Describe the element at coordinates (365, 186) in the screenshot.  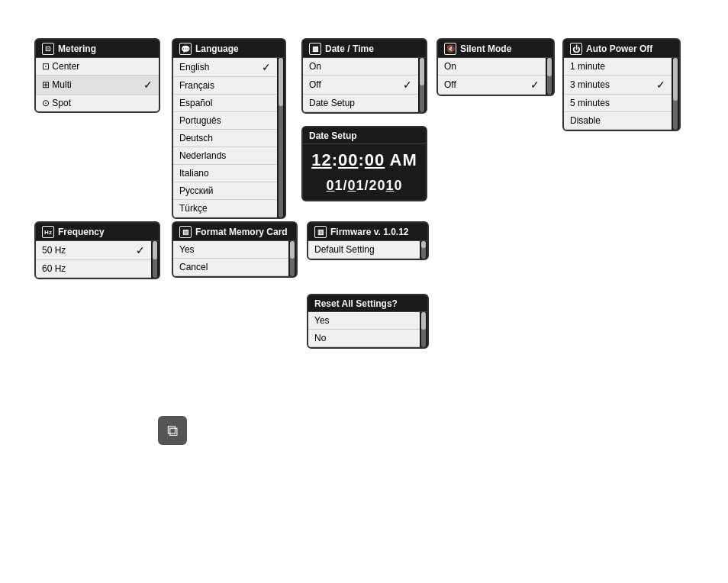
I see `date-display: 01/01/2010` at that location.